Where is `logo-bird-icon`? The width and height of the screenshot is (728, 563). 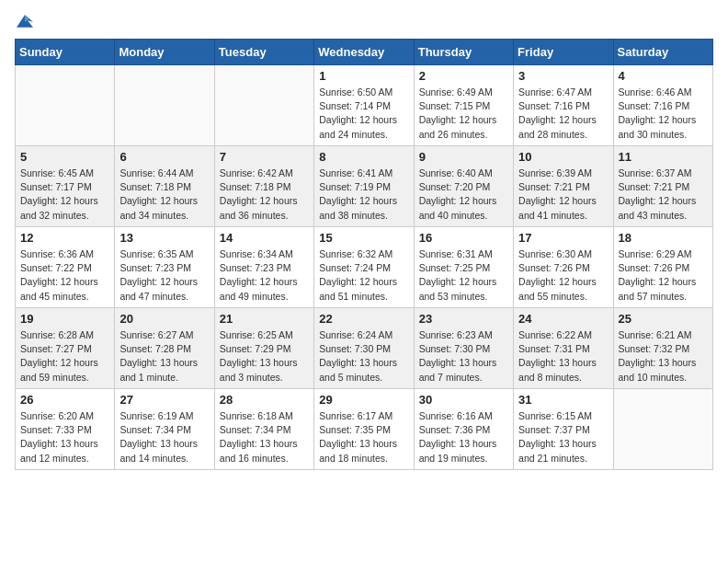
logo-bird-icon is located at coordinates (25, 21).